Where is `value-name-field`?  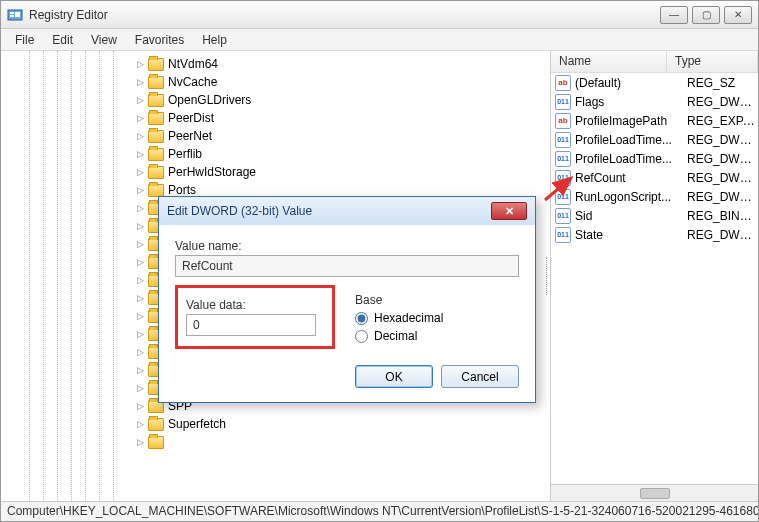
value-name-field is located at coordinates (347, 266).